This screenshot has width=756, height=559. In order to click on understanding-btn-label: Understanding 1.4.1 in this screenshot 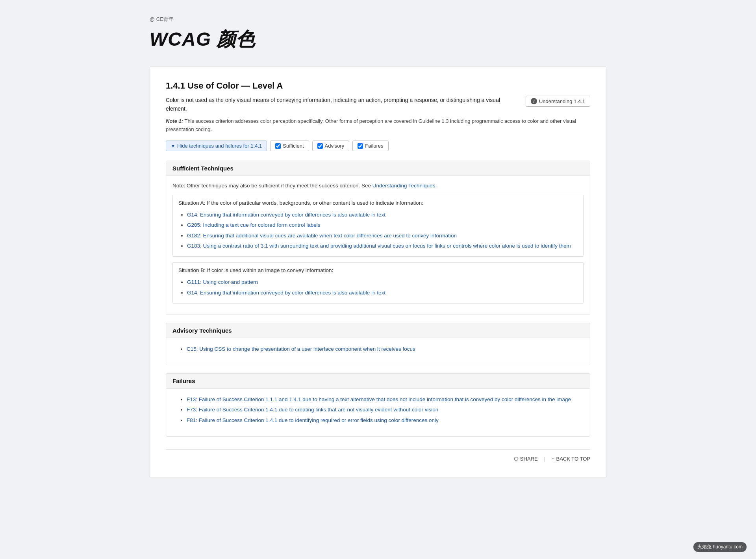, I will do `click(562, 102)`.